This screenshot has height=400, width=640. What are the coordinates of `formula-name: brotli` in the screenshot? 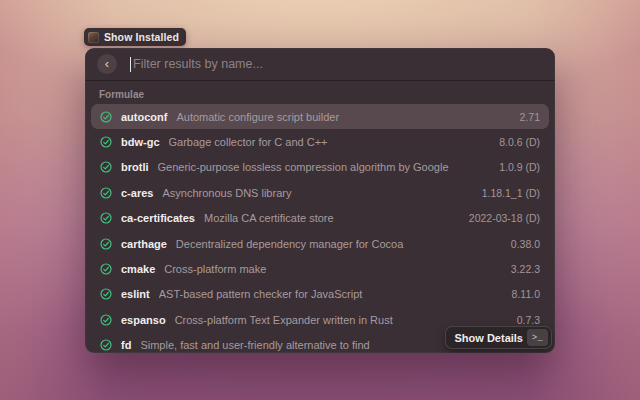 It's located at (135, 167).